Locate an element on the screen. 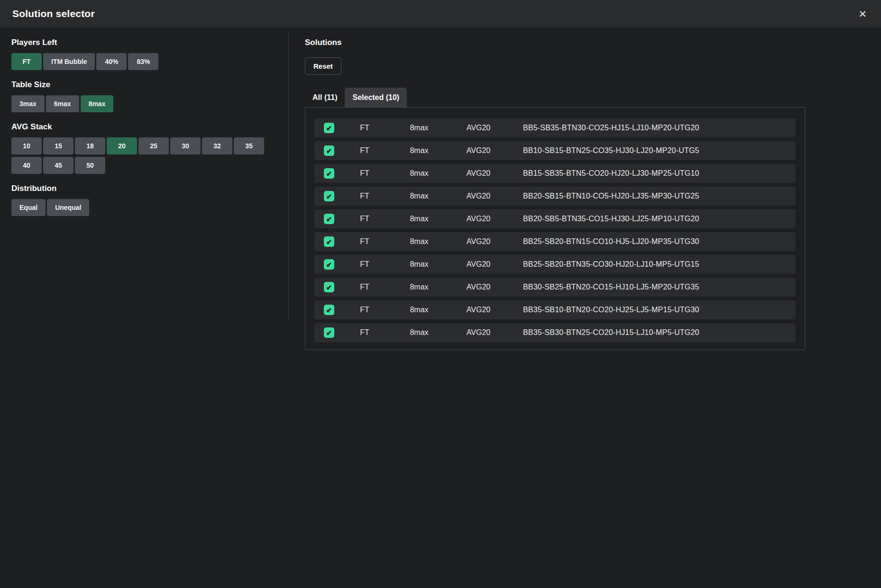  filter-option-button: Equal is located at coordinates (28, 208).